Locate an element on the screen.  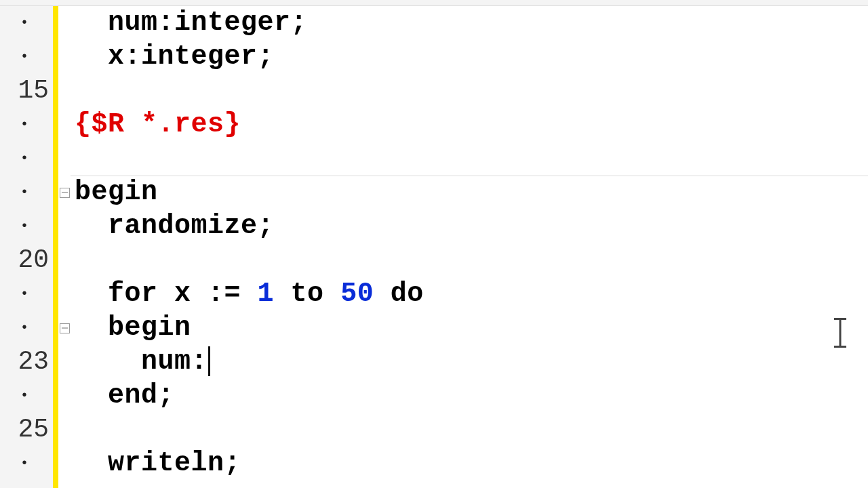
line-number: 23 is located at coordinates (26, 362).